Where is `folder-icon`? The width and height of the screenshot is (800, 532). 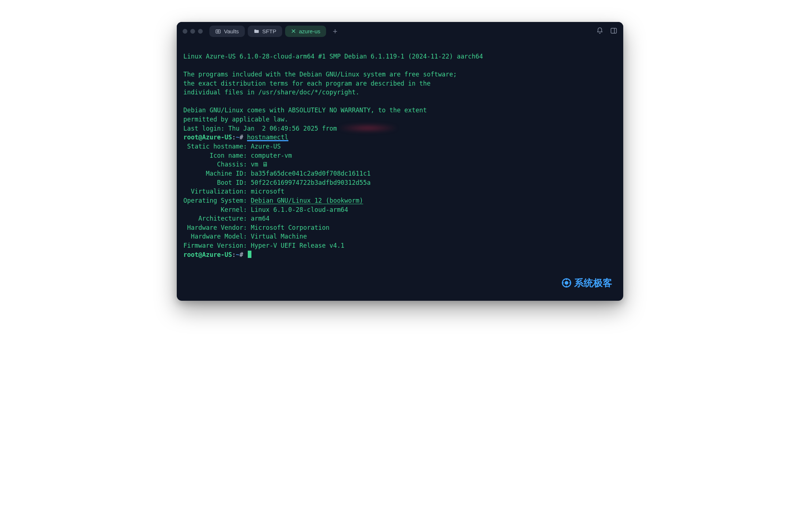
folder-icon is located at coordinates (257, 31).